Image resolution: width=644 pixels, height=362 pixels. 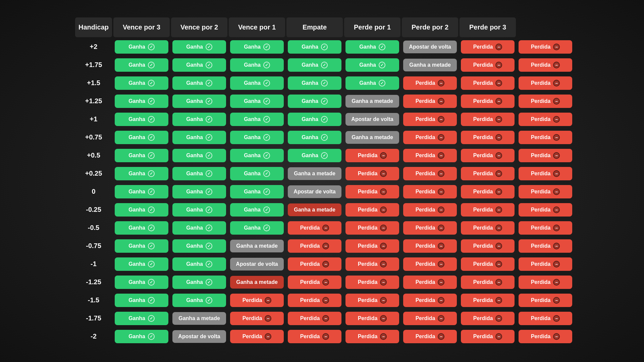 What do you see at coordinates (257, 65) in the screenshot?
I see `cell-1-2: Ganha✓` at bounding box center [257, 65].